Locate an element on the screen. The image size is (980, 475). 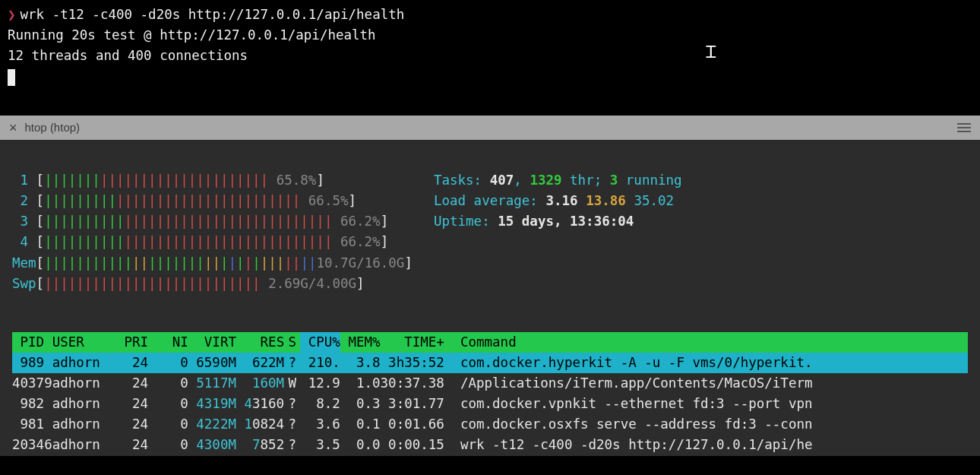
output-line: 12 threads and 400 connections is located at coordinates (490, 56).